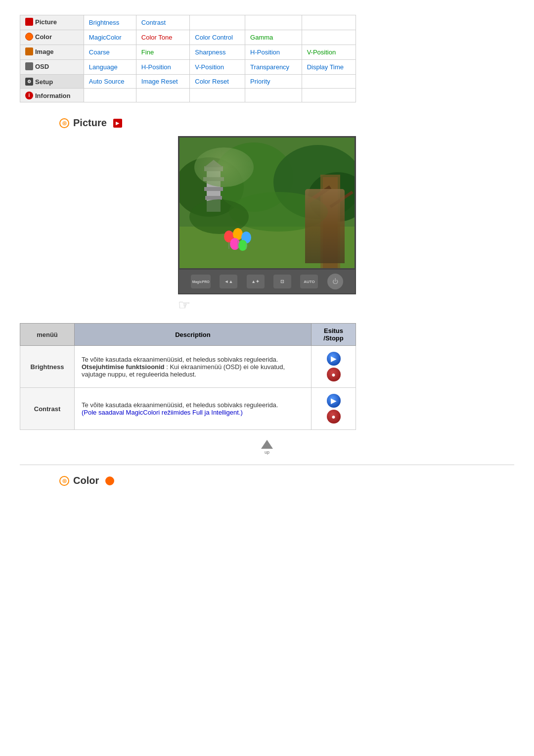  I want to click on brightness-buttons: ▶ ●, so click(334, 367).